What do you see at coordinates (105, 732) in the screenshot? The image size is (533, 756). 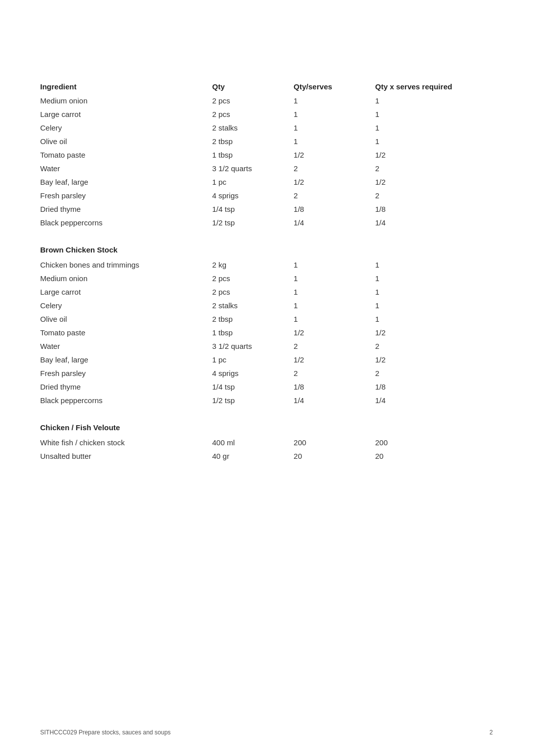 I see `footer-left: SITHCCC029 Prepare stocks, sauces and so…` at bounding box center [105, 732].